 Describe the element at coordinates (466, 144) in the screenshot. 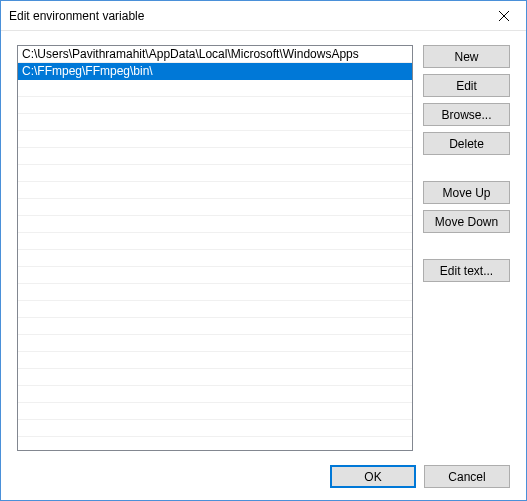

I see `delete-button: Delete` at that location.